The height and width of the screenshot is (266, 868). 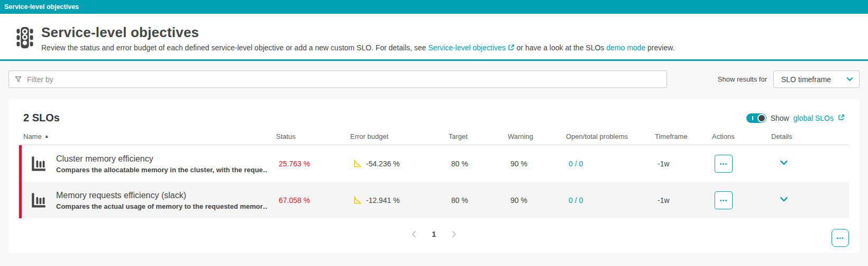 I want to click on slo-description: Compares the allocatable memory in the c…, so click(x=162, y=170).